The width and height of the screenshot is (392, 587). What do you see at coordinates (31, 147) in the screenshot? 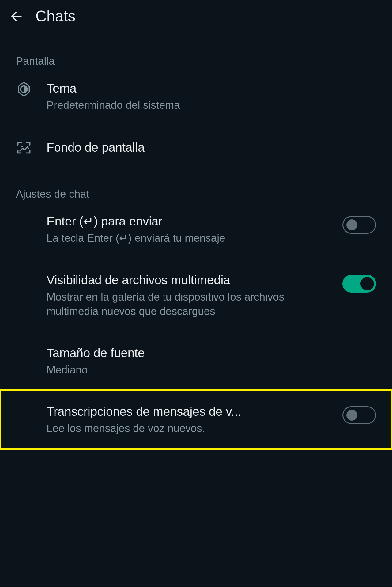
I see `wallpaper-icon` at bounding box center [31, 147].